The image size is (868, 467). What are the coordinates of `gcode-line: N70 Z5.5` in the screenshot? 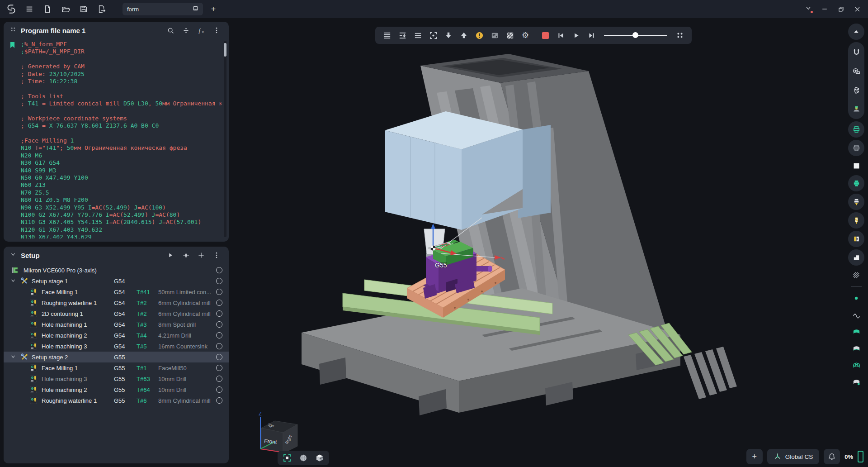 It's located at (121, 193).